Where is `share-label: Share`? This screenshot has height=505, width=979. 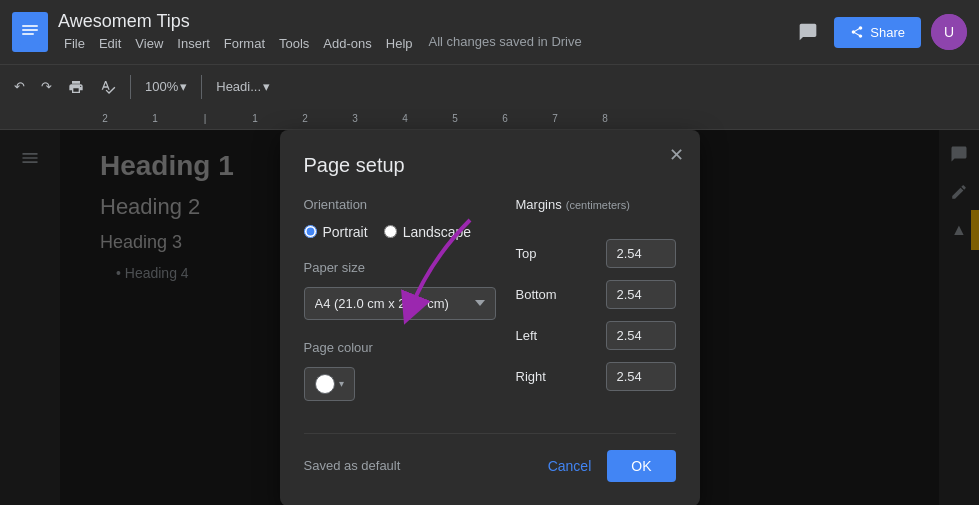
share-label: Share is located at coordinates (888, 32).